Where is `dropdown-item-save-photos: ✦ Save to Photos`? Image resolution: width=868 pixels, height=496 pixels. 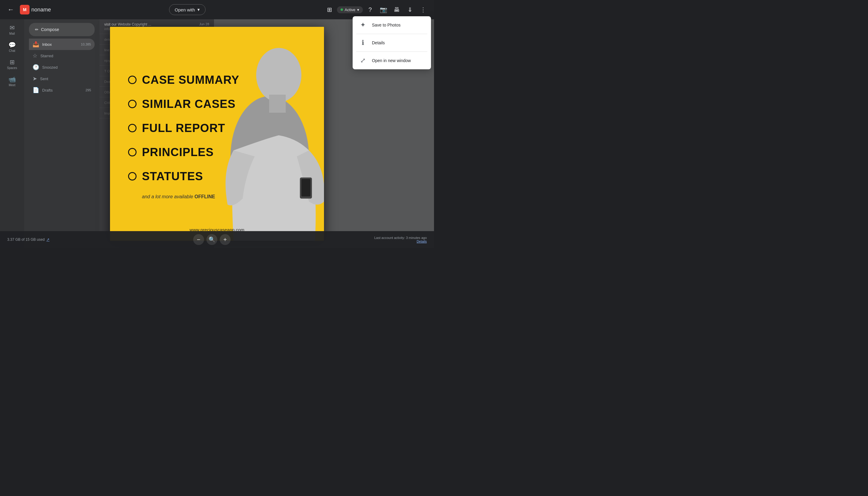 dropdown-item-save-photos: ✦ Save to Photos is located at coordinates (392, 25).